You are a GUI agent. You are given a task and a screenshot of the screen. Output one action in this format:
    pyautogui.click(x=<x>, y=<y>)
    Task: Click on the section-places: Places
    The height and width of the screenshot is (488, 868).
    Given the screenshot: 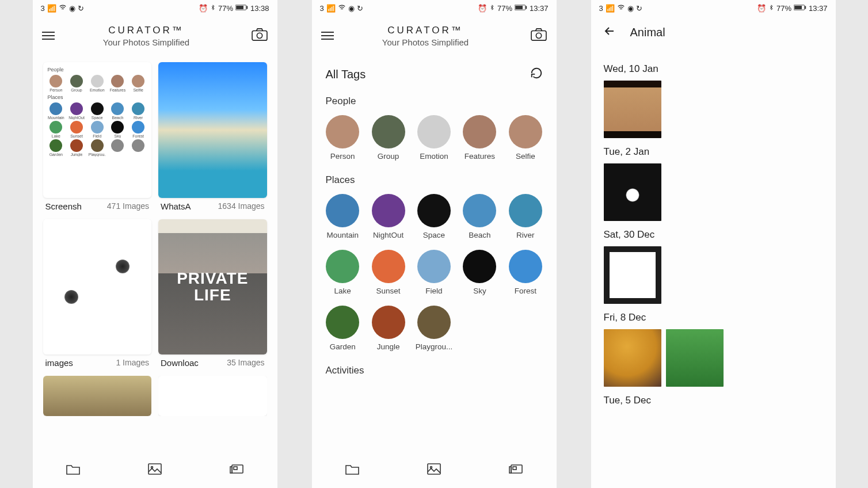 What is the action you would take?
    pyautogui.click(x=434, y=179)
    